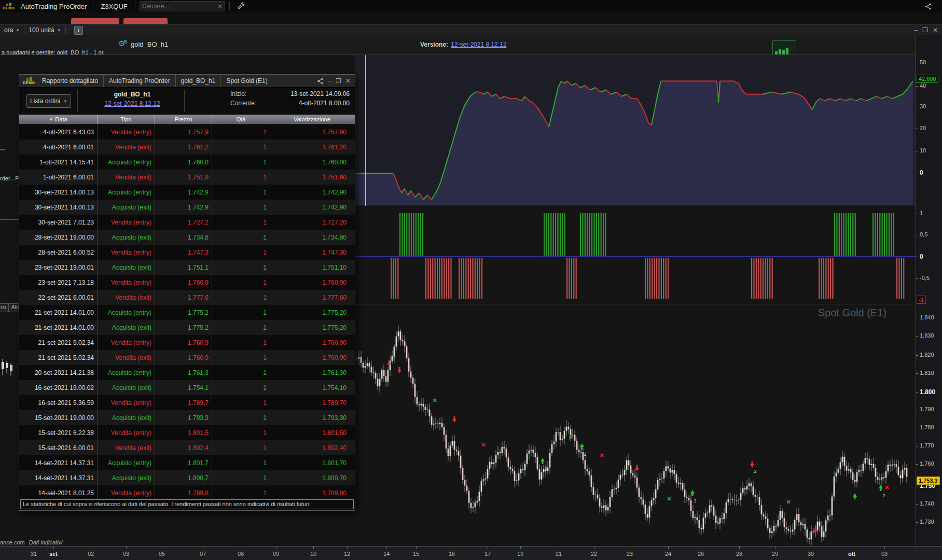 The height and width of the screenshot is (560, 942). What do you see at coordinates (921, 213) in the screenshot?
I see `axis-tick-label: 1` at bounding box center [921, 213].